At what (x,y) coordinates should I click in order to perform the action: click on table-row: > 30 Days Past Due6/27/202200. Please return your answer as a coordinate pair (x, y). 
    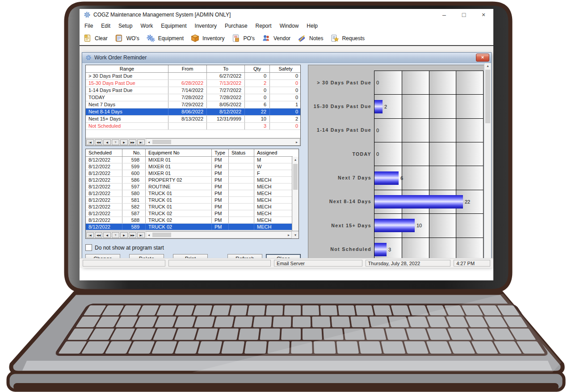
    Looking at the image, I should click on (193, 76).